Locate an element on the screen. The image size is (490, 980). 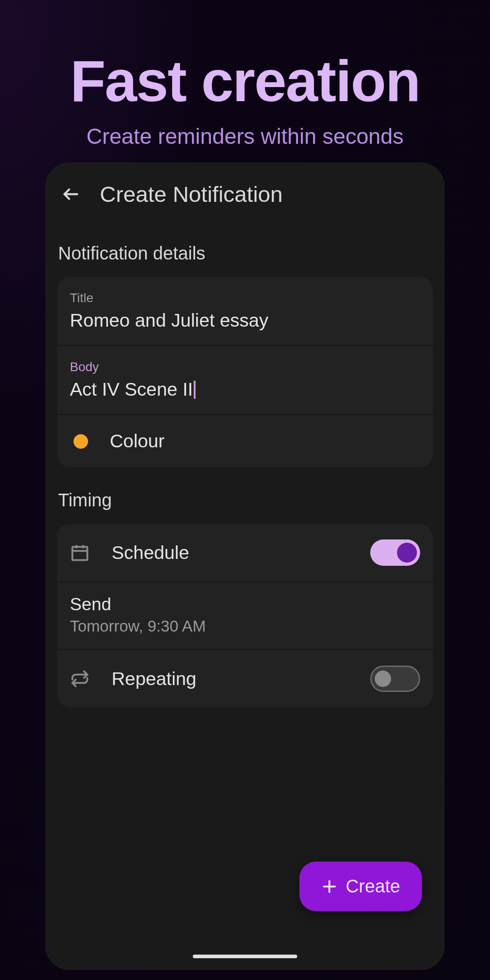
calendar-icon is located at coordinates (80, 553).